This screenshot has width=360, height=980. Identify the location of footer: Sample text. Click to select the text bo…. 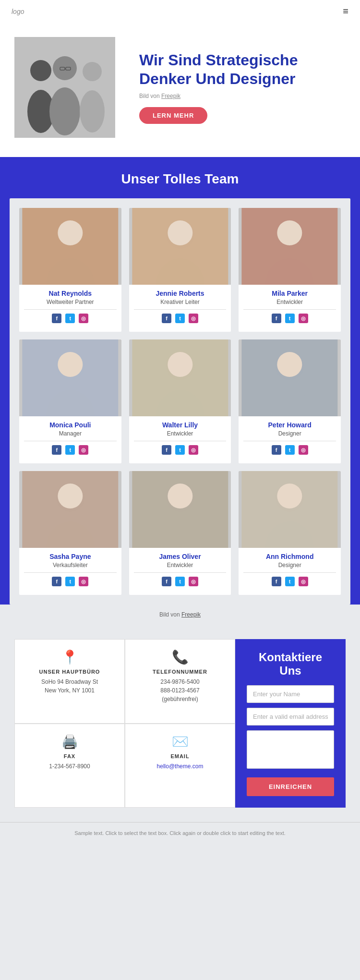
(180, 833).